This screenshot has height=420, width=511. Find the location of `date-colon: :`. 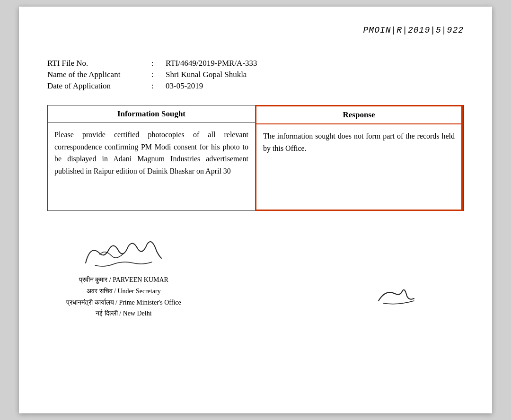

date-colon: : is located at coordinates (159, 86).